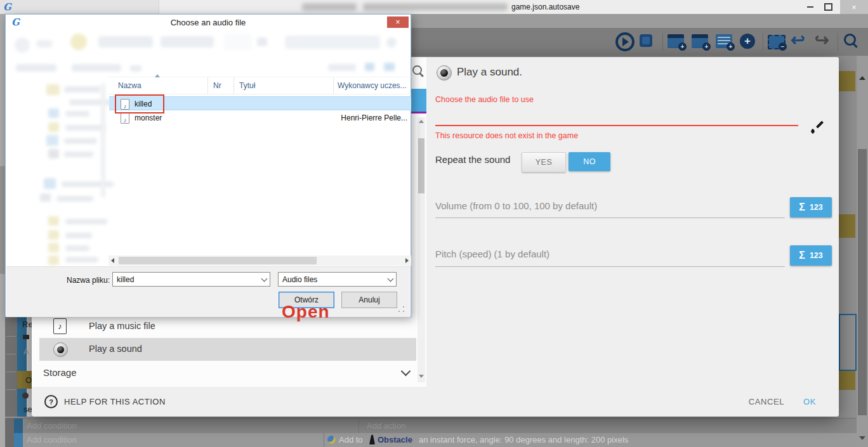 This screenshot has width=868, height=447. I want to click on toolbar-debug-icon, so click(646, 41).